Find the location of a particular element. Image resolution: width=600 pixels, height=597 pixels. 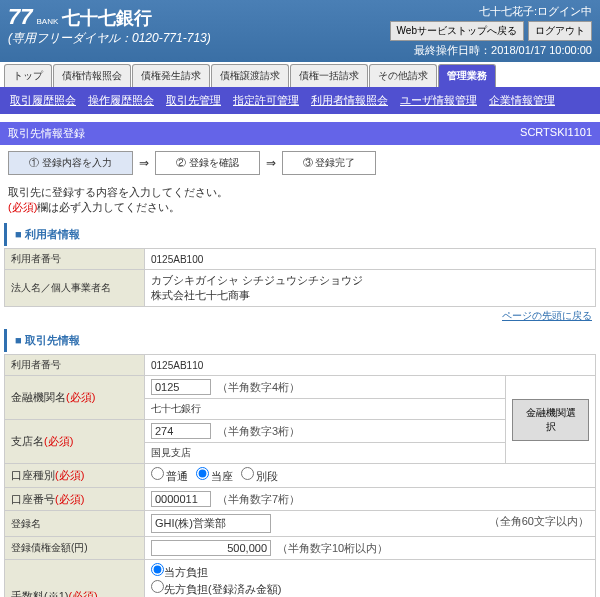

account-no-input: 0000011 is located at coordinates (181, 499).